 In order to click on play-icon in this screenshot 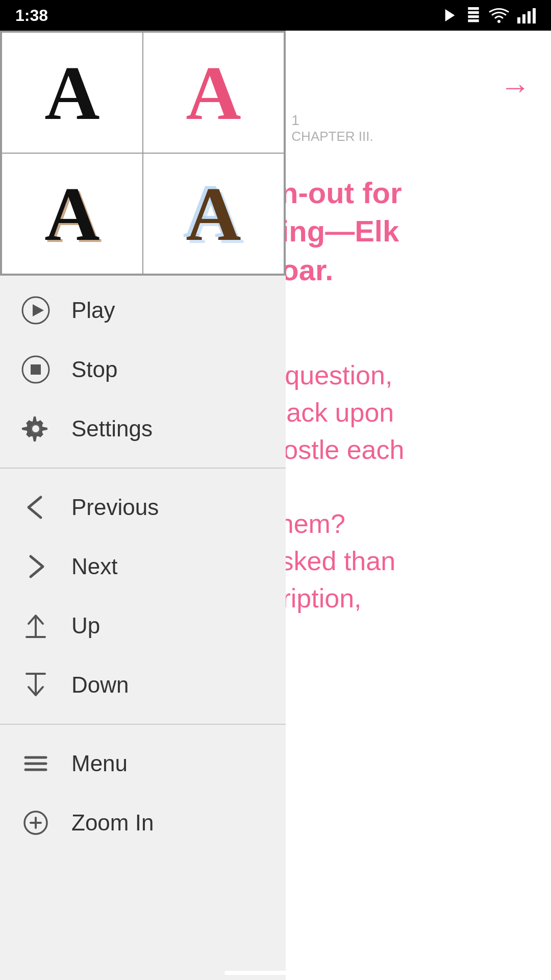, I will do `click(36, 310)`.